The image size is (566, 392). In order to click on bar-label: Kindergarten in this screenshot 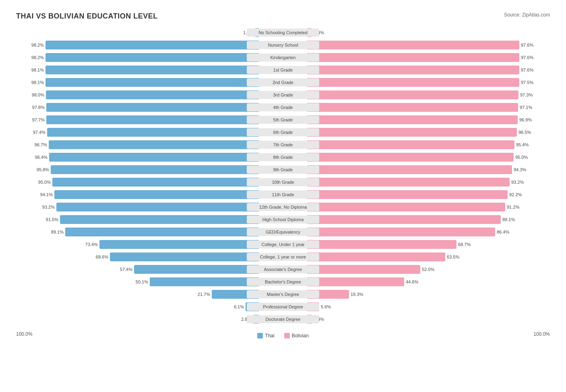, I will do `click(283, 57)`.